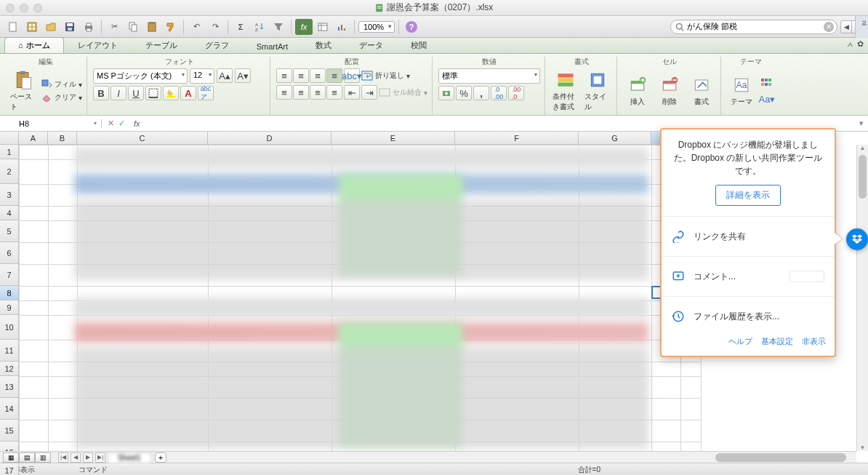 The height and width of the screenshot is (475, 868). I want to click on tab-data: データ, so click(371, 45).